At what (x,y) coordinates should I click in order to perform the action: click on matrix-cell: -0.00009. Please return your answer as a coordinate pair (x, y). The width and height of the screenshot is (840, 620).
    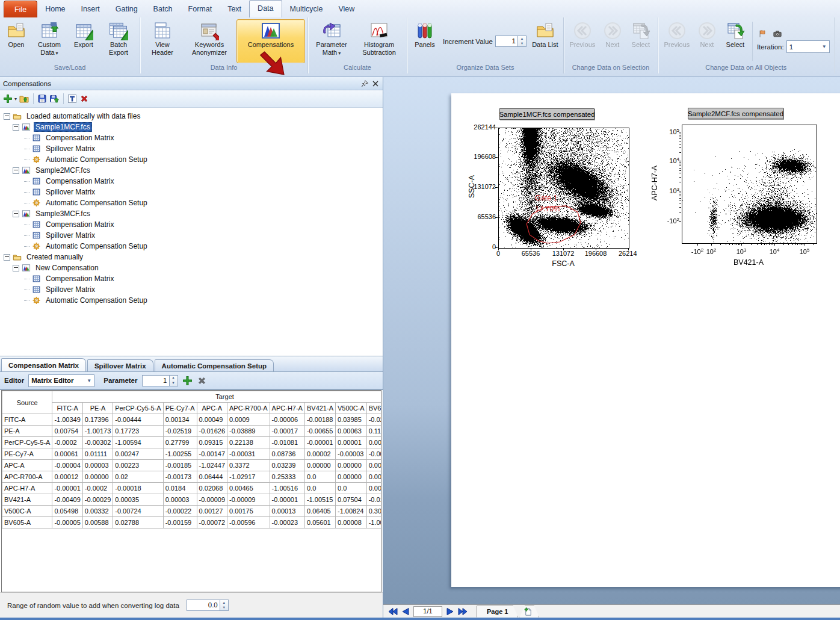
    Looking at the image, I should click on (212, 500).